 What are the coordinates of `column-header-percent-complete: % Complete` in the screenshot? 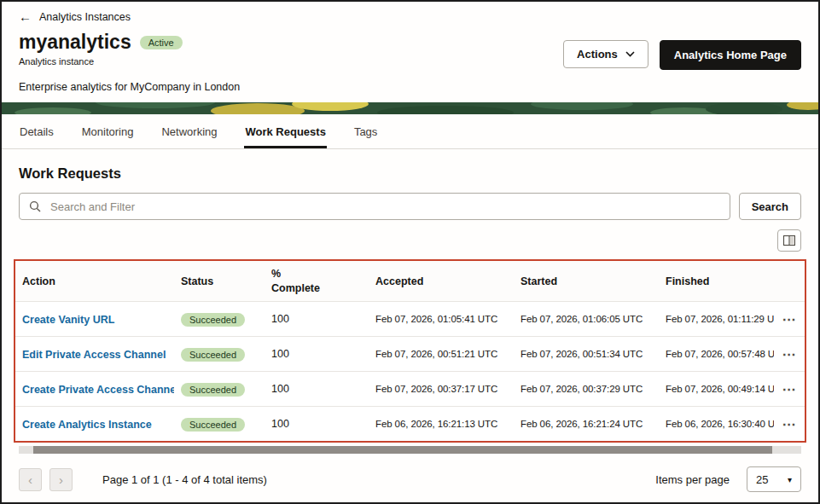 It's located at (317, 281).